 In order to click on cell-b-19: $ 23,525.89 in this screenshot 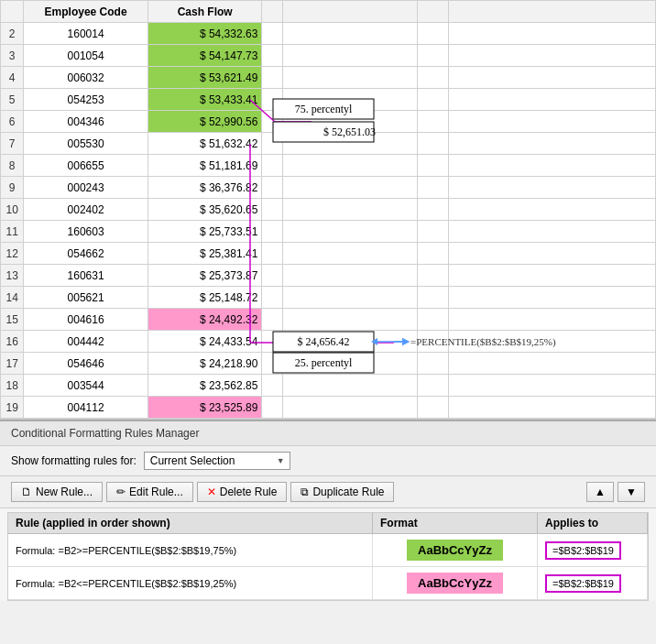, I will do `click(204, 408)`.